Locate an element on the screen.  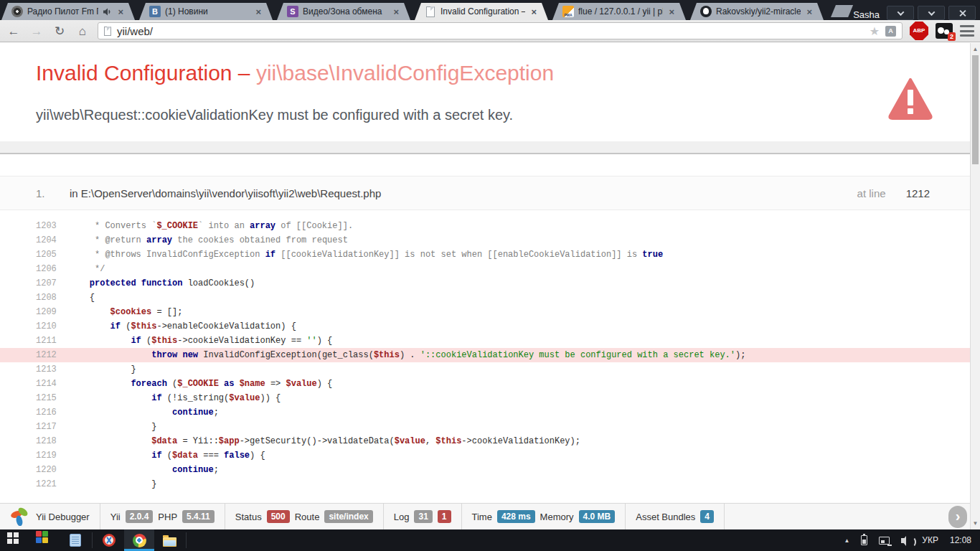
code-line-1211: 1211 if ($this->cookieValidationKey == '… is located at coordinates (490, 341).